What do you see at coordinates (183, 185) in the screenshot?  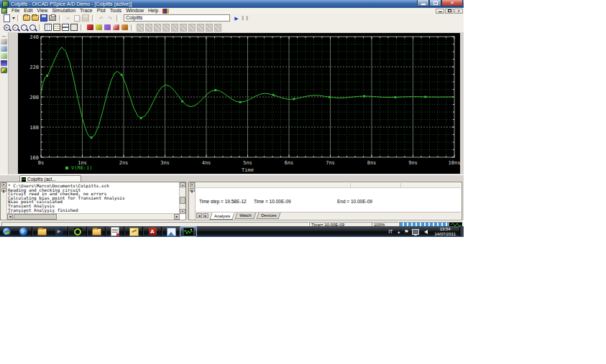 I see `scroll-up-icon: ▲` at bounding box center [183, 185].